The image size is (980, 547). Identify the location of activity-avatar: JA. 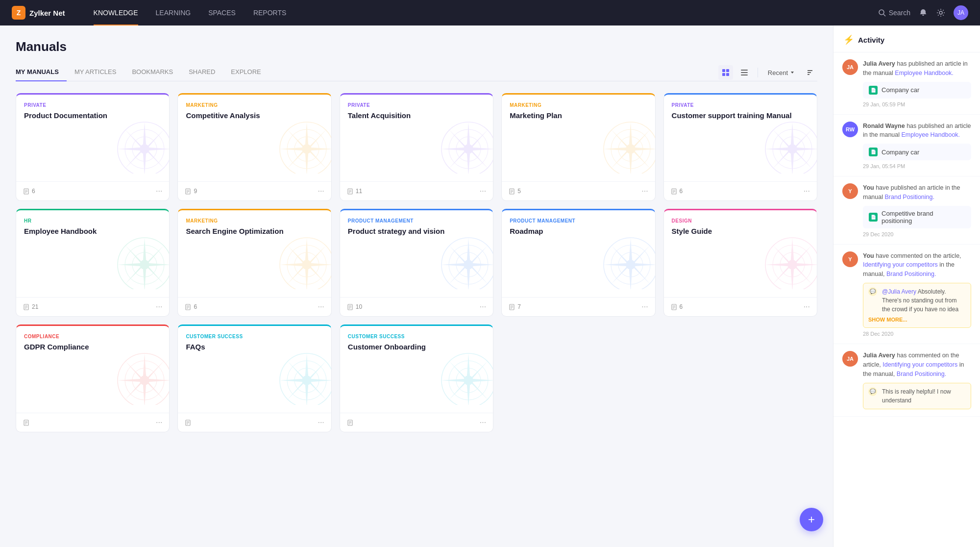
(850, 67).